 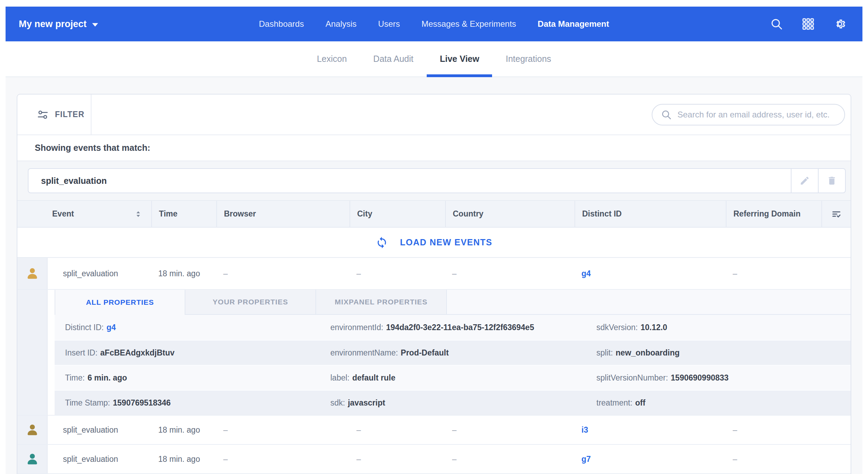 I want to click on delete-filter-button, so click(x=832, y=181).